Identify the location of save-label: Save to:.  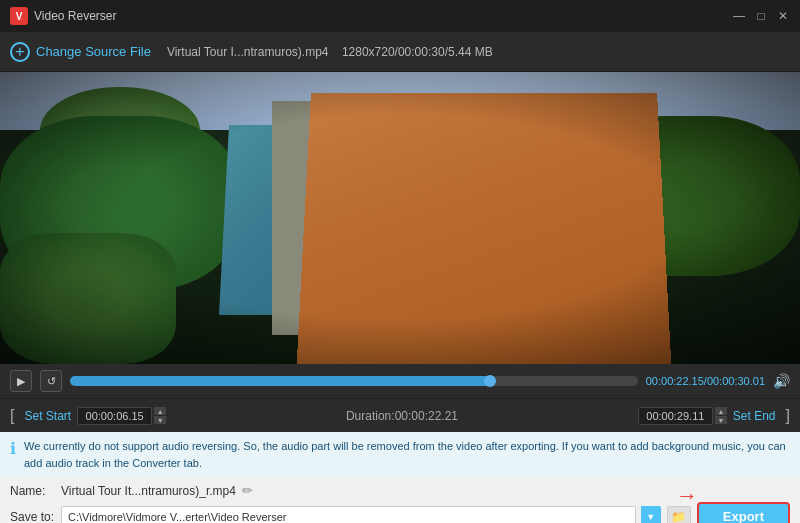
(32, 517).